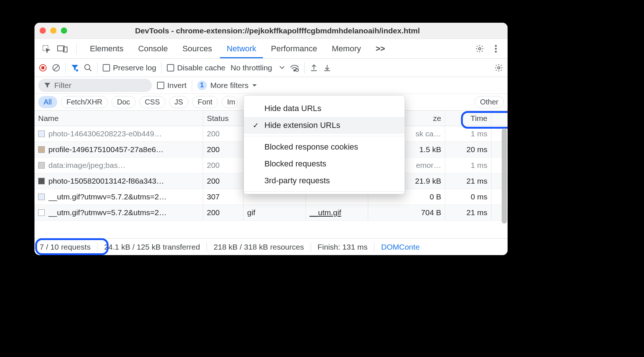 The height and width of the screenshot is (357, 644). What do you see at coordinates (48, 102) in the screenshot?
I see `chip-all: All` at bounding box center [48, 102].